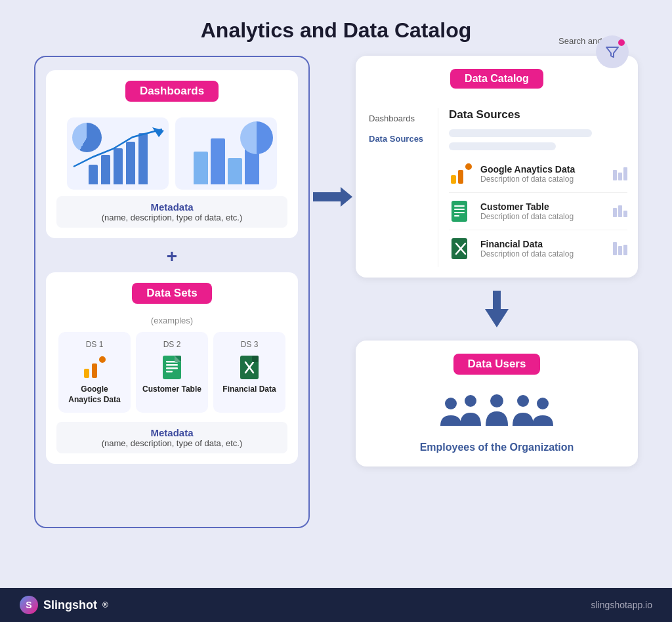 The image size is (672, 622). I want to click on data-users-panel: Data Users, so click(497, 404).